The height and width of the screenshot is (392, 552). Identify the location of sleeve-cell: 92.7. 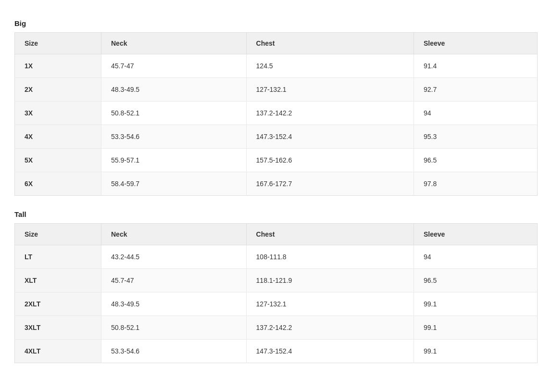
(475, 89).